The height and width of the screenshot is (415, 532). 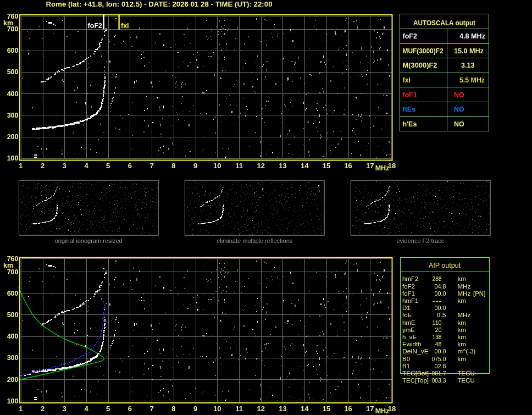 I want to click on svg-text: hmF2, so click(x=410, y=279).